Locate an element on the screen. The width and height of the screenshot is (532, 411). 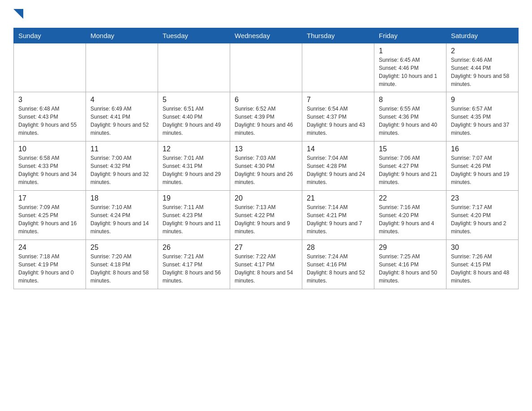
day-number: 4 is located at coordinates (122, 100).